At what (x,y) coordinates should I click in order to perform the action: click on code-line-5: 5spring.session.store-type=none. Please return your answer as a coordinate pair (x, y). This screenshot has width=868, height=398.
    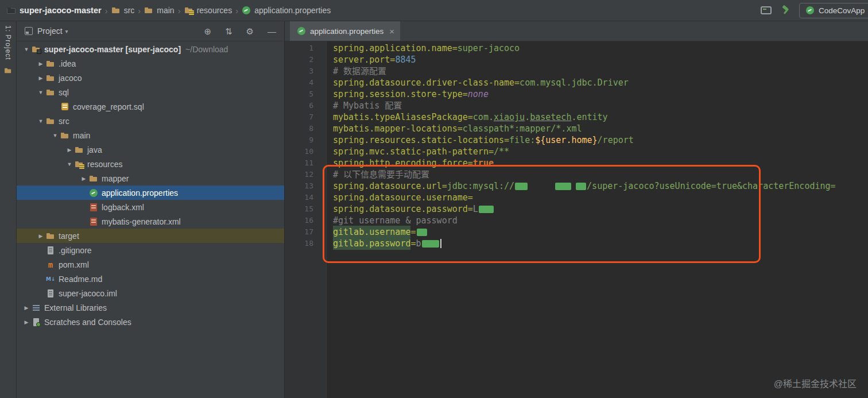
    Looking at the image, I should click on (576, 94).